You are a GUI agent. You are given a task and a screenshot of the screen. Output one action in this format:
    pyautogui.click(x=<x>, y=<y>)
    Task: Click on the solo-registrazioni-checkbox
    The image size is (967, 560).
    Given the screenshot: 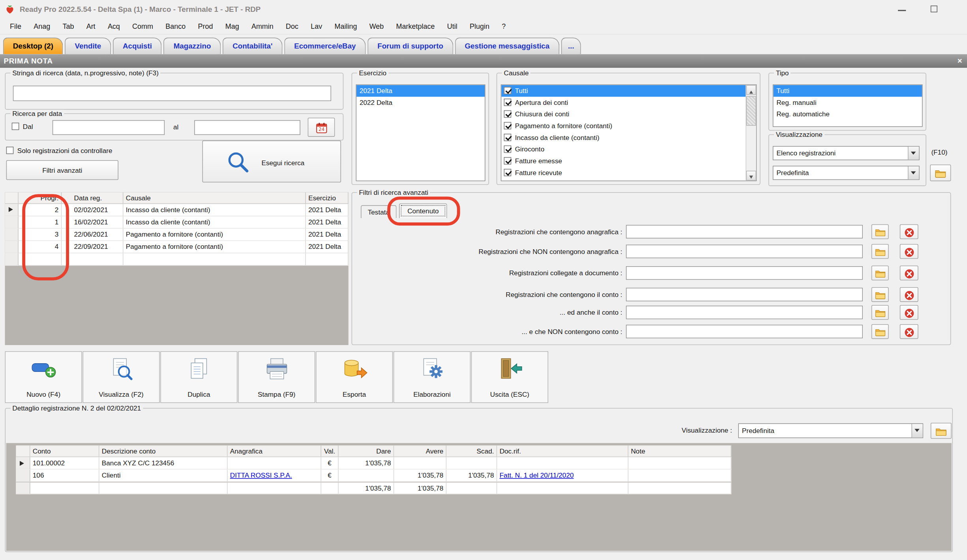 What is the action you would take?
    pyautogui.click(x=10, y=151)
    